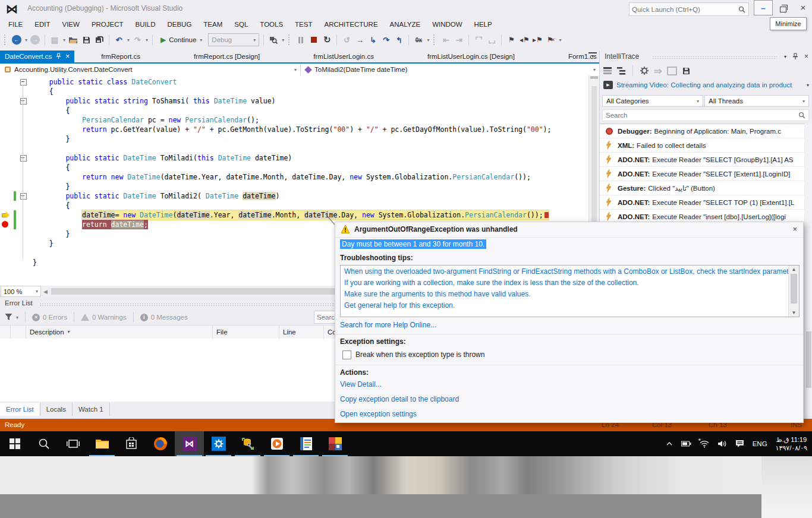  Describe the element at coordinates (686, 71) in the screenshot. I see `save-log-icon` at that location.